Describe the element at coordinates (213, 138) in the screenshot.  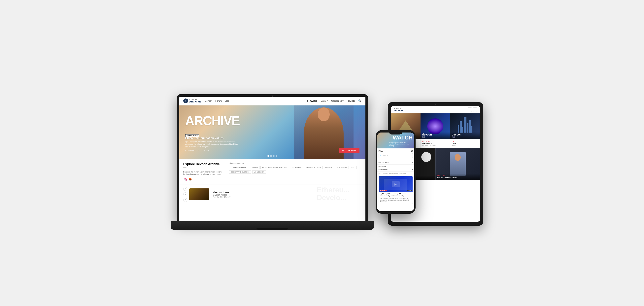
I see `hero-talk-title: Ethereum Foundation Values` at that location.